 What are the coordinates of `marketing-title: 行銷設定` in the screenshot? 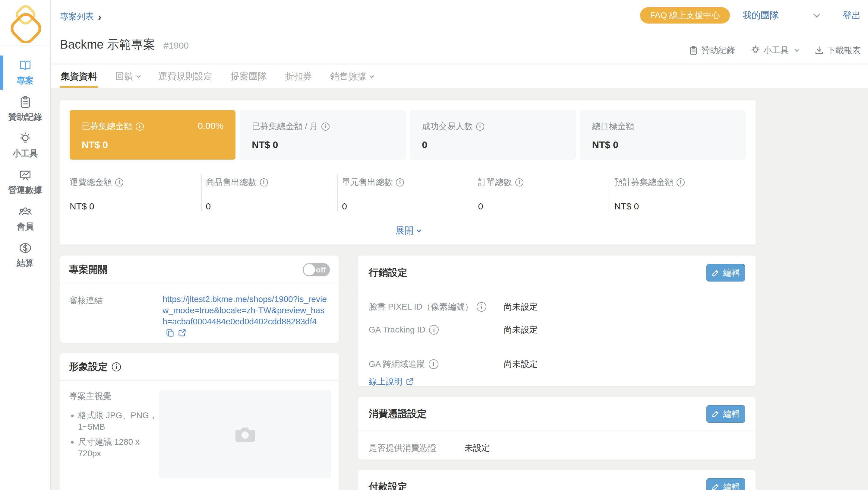 It's located at (388, 272).